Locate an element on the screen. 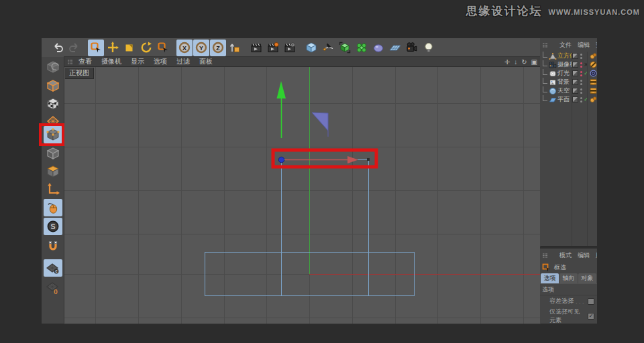  object-name: 立方体 is located at coordinates (565, 56).